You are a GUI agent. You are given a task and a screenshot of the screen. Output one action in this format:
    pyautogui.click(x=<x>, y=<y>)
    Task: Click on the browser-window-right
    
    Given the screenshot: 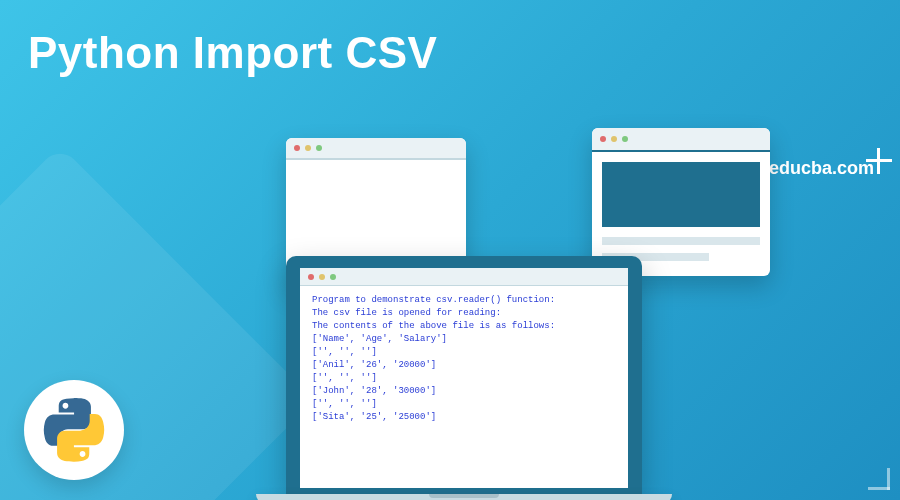 What is the action you would take?
    pyautogui.click(x=681, y=202)
    